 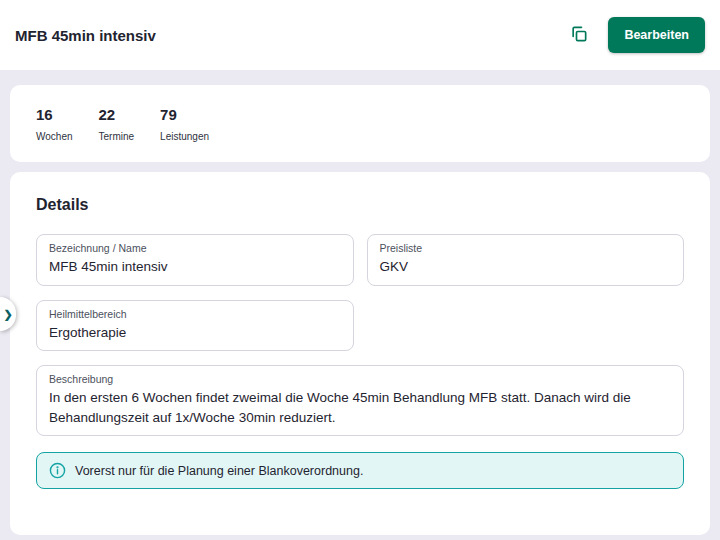 What do you see at coordinates (360, 124) in the screenshot?
I see `stats-card: 16 Wochen 22 Termine 79 Leistungen` at bounding box center [360, 124].